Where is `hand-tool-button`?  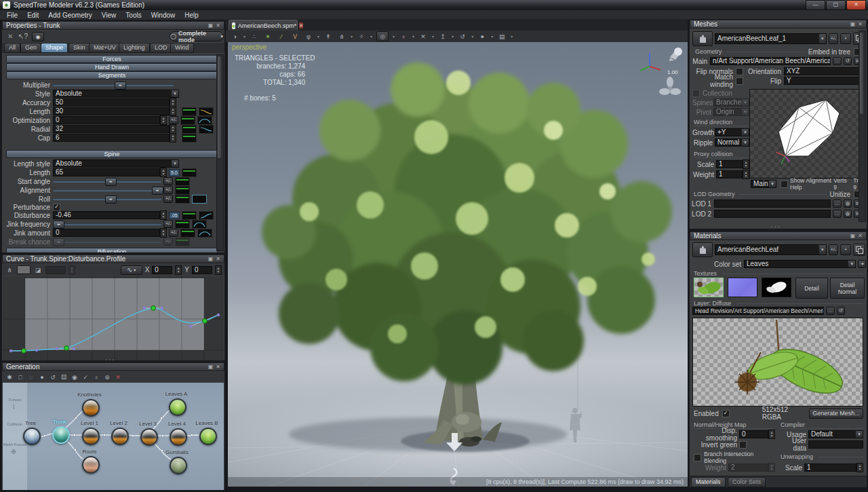 hand-tool-button is located at coordinates (703, 250).